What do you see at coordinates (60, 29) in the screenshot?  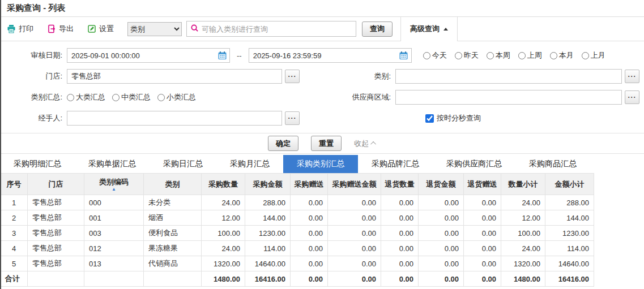 I see `export-button: 导出` at bounding box center [60, 29].